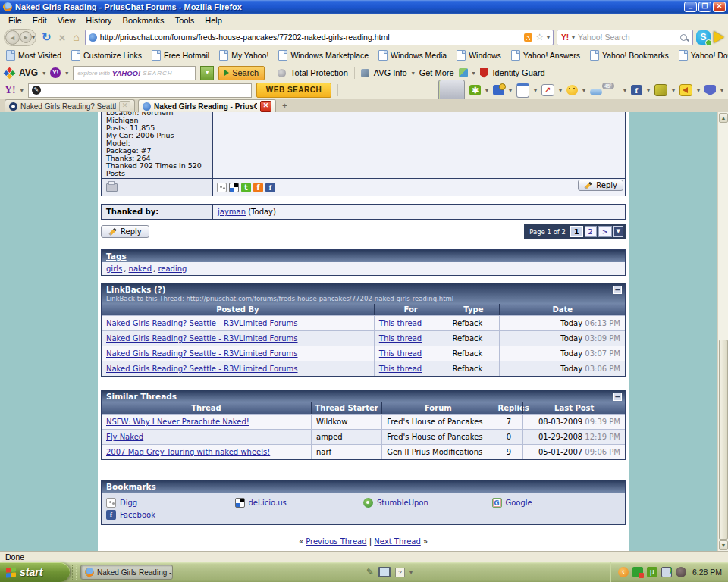 The image size is (728, 582). I want to click on menu-history: History, so click(99, 20).